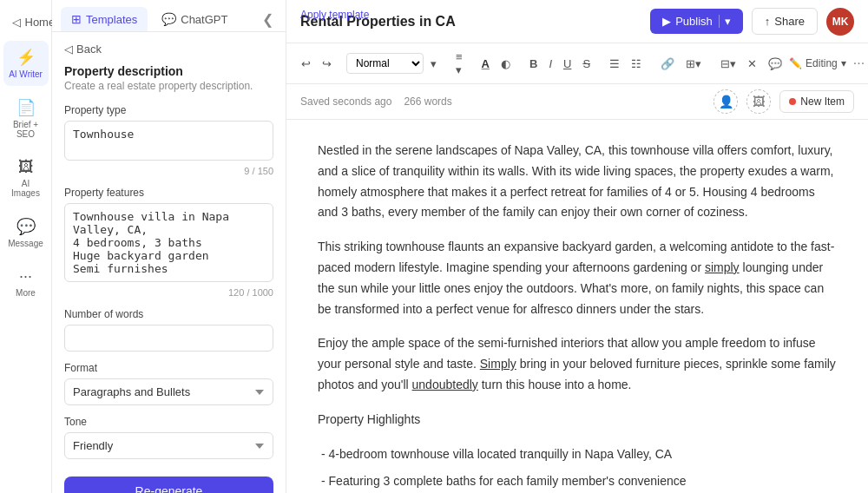 This screenshot has height=493, width=868. What do you see at coordinates (168, 339) in the screenshot?
I see `num-words-input: 300` at bounding box center [168, 339].